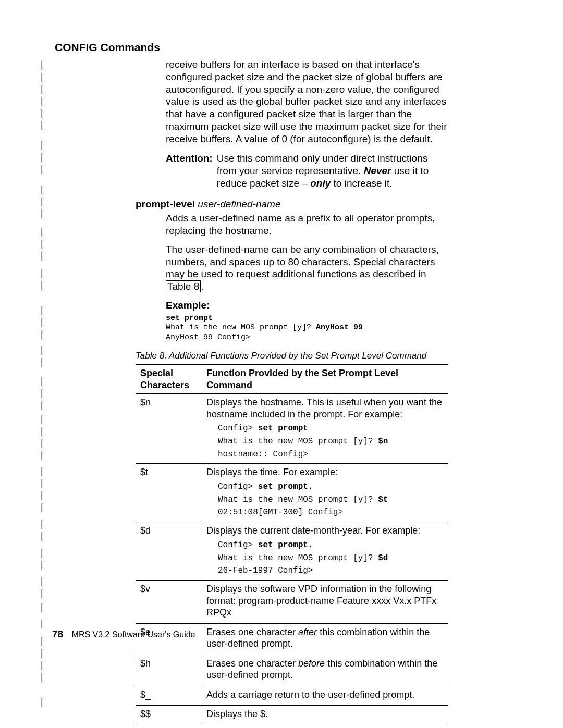 The image size is (563, 728). Describe the element at coordinates (292, 726) in the screenshot. I see `table-note-cell: Note: You can combine these commands. Fo…` at that location.